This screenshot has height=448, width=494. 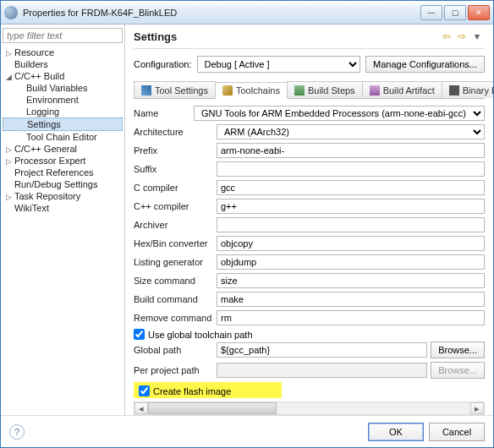 What do you see at coordinates (175, 243) in the screenshot?
I see `hexbin-label: Hex/Bin converter` at bounding box center [175, 243].